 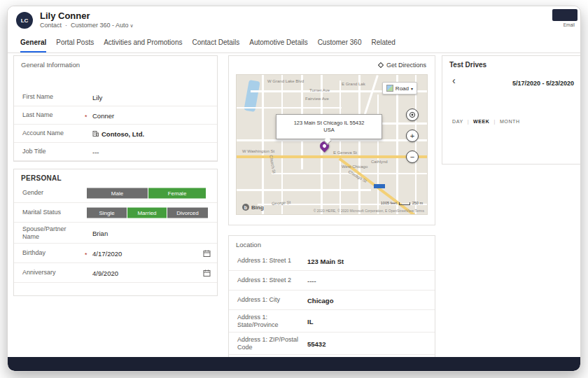 I want to click on field-value: ---, so click(x=96, y=151).